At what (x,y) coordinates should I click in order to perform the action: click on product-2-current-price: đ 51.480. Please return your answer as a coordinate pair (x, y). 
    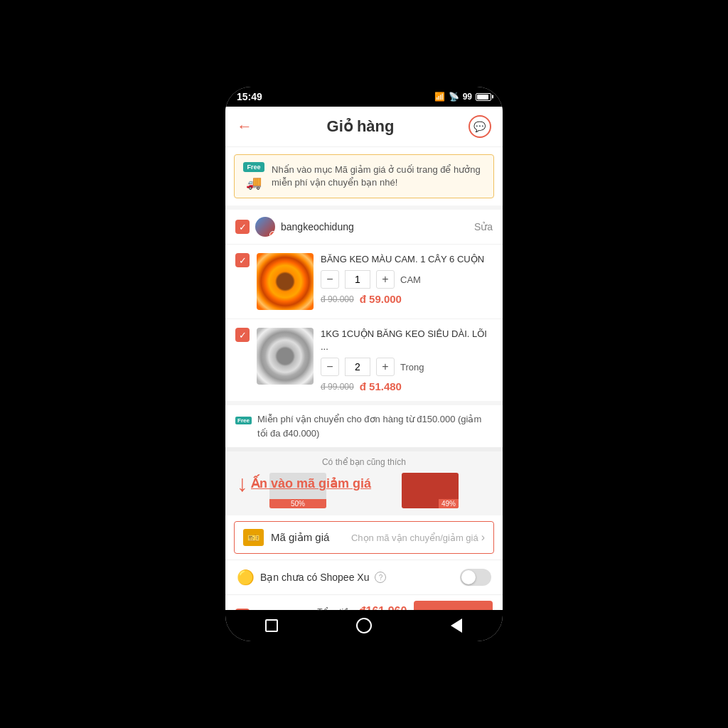
    Looking at the image, I should click on (381, 387).